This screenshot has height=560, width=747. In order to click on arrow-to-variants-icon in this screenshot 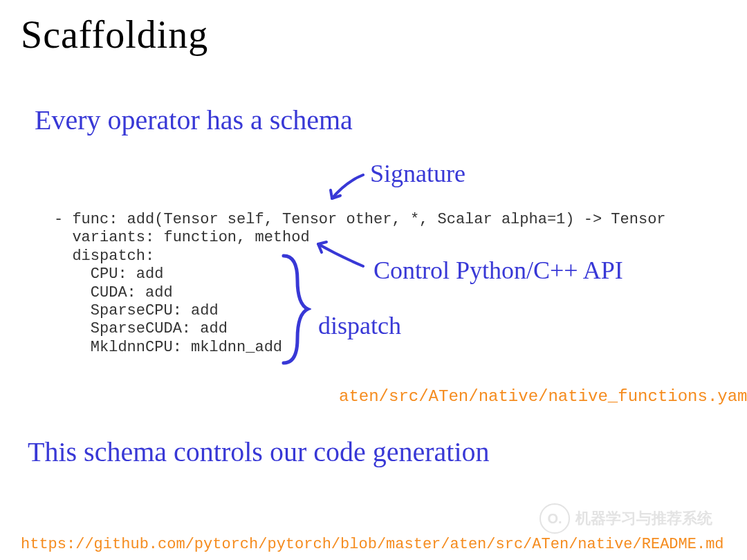, I will do `click(339, 254)`.